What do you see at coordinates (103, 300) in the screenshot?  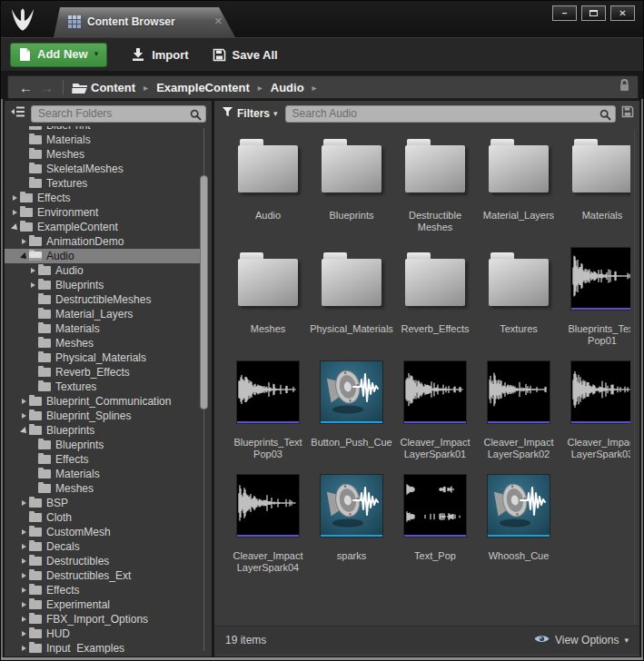 I see `tree-item-destructiblemeshes: DestructibleMeshes` at bounding box center [103, 300].